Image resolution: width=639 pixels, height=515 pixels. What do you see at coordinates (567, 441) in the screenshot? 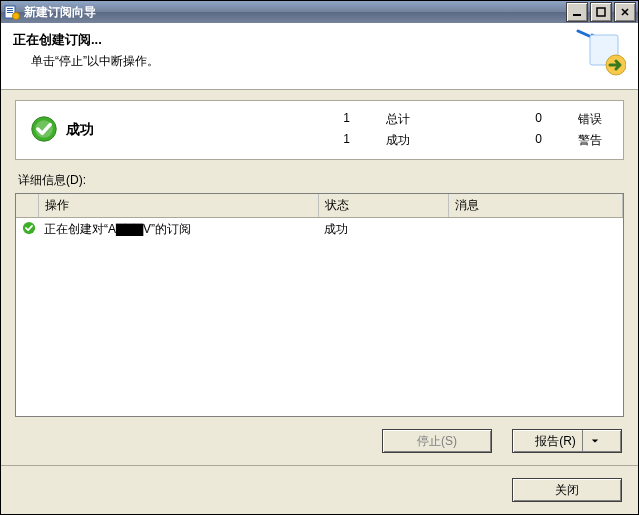
I see `report-button: 报告(R)` at bounding box center [567, 441].